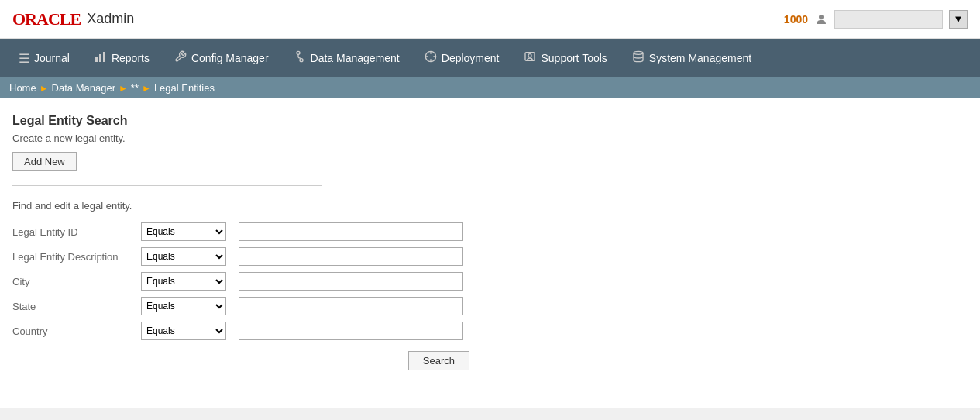 Image resolution: width=980 pixels, height=420 pixels. What do you see at coordinates (490, 121) in the screenshot?
I see `page-title: Legal Entity Search` at bounding box center [490, 121].